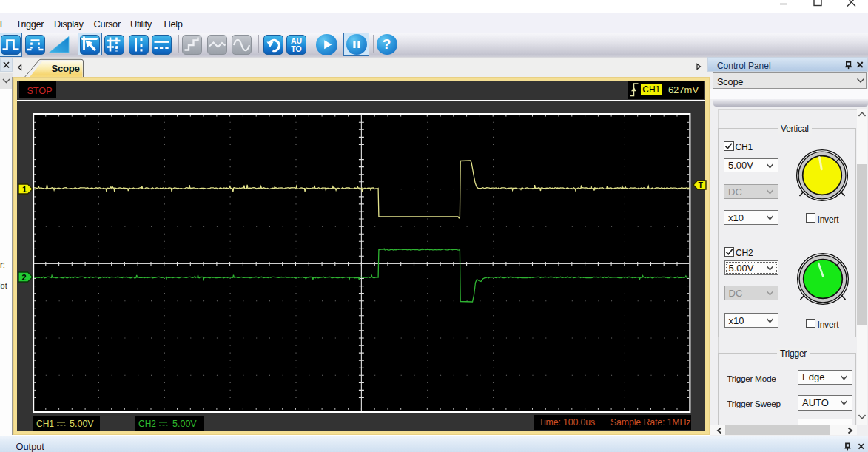 The height and width of the screenshot is (452, 868). What do you see at coordinates (66, 68) in the screenshot?
I see `svg-text: Scope` at bounding box center [66, 68].